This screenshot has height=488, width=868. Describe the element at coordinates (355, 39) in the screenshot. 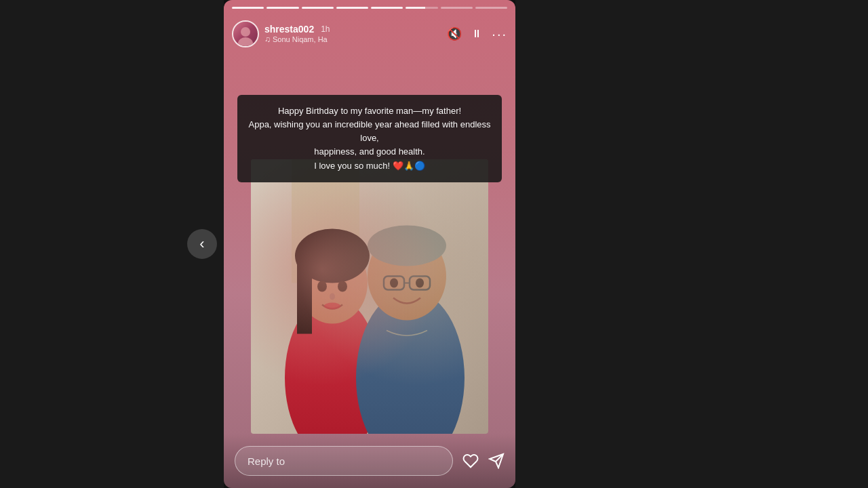

I see `music-info: ♫ Sonu Niqam, Ha` at that location.